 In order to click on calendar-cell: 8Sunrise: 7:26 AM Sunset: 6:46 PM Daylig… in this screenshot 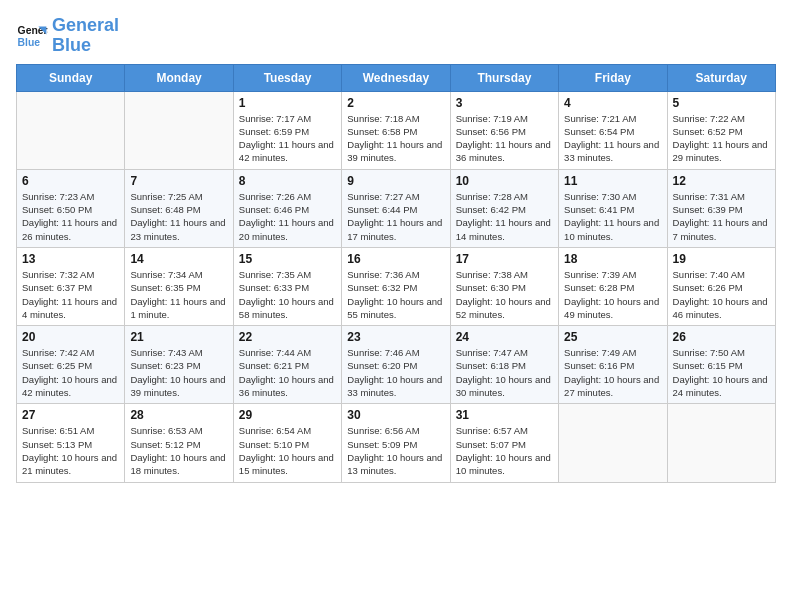, I will do `click(287, 208)`.